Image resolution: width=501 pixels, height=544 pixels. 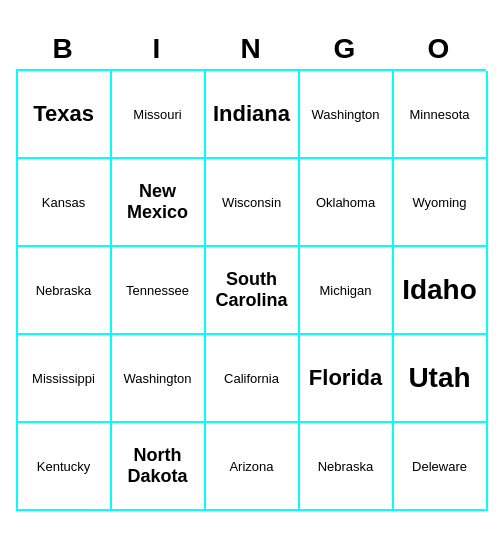 What do you see at coordinates (65, 379) in the screenshot?
I see `bingo-cell-3-0: Mississippi` at bounding box center [65, 379].